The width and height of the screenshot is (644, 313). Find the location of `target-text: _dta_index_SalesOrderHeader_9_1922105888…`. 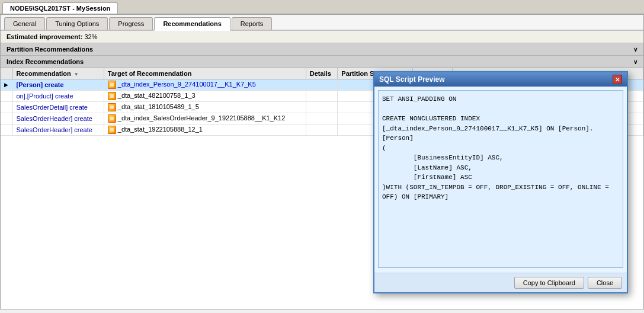

target-text: _dta_index_SalesOrderHeader_9_1922105888… is located at coordinates (201, 118).